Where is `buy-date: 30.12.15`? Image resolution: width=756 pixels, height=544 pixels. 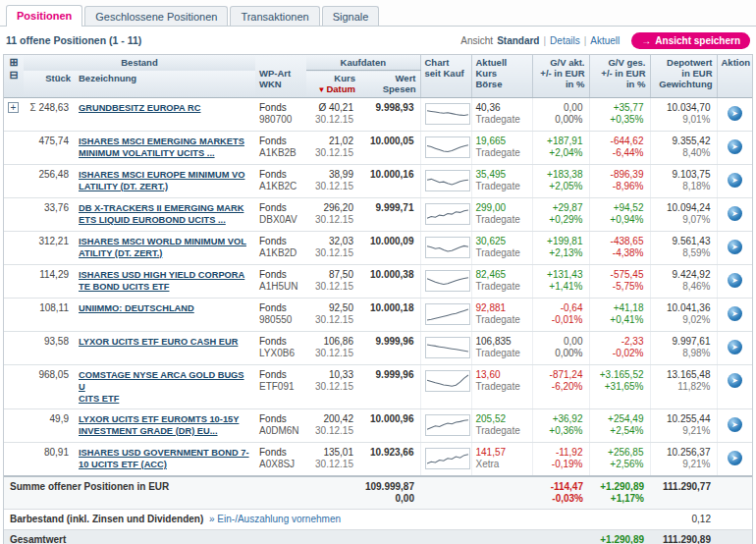 buy-date: 30.12.15 is located at coordinates (332, 120).